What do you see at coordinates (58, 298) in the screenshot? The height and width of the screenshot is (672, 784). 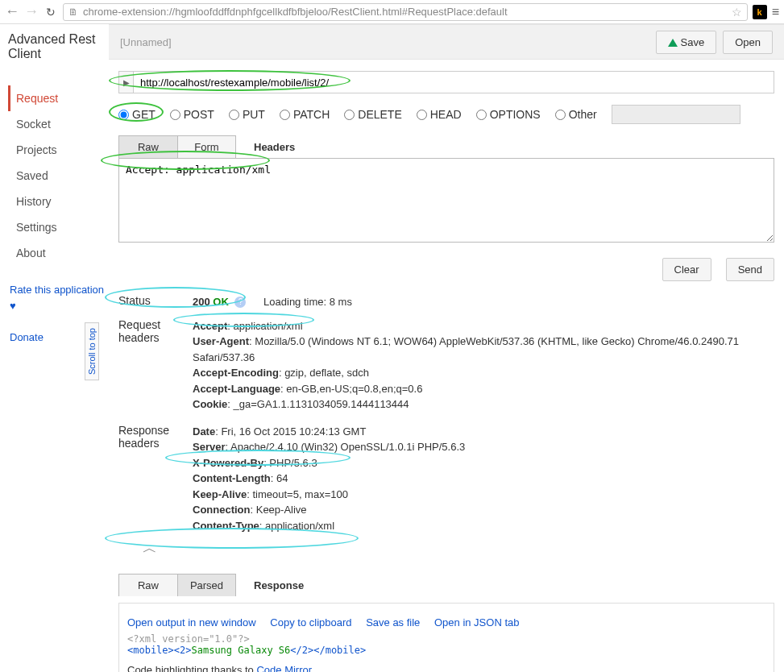 I see `rate-link: Rate this application ♥` at bounding box center [58, 298].